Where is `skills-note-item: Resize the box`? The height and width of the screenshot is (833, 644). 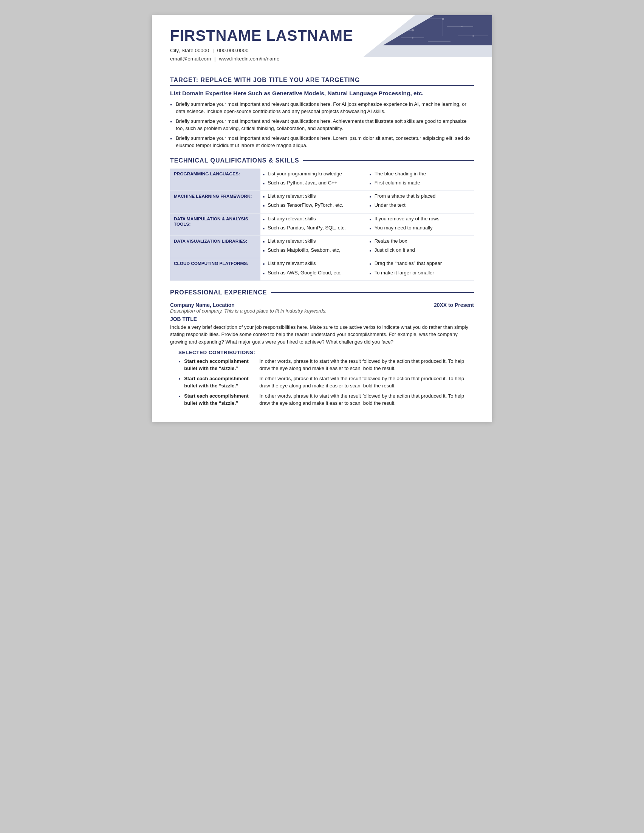 skills-note-item: Resize the box is located at coordinates (421, 241).